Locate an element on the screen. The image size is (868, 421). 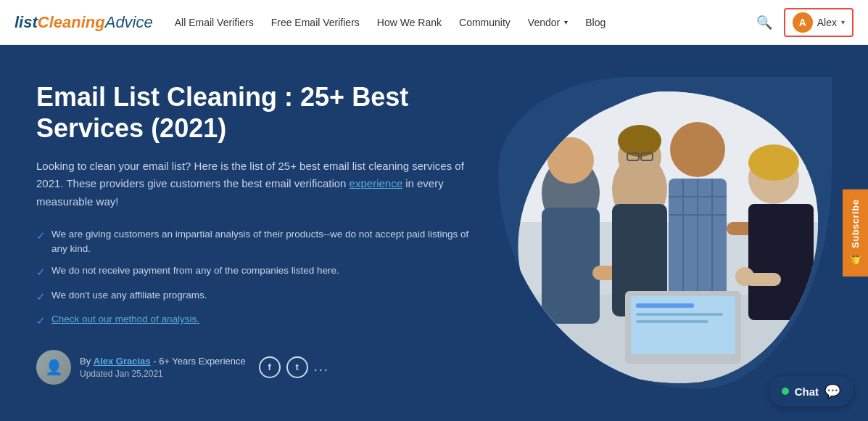
nav-free-email-verifiers: Free Email Verifiers is located at coordinates (315, 23).